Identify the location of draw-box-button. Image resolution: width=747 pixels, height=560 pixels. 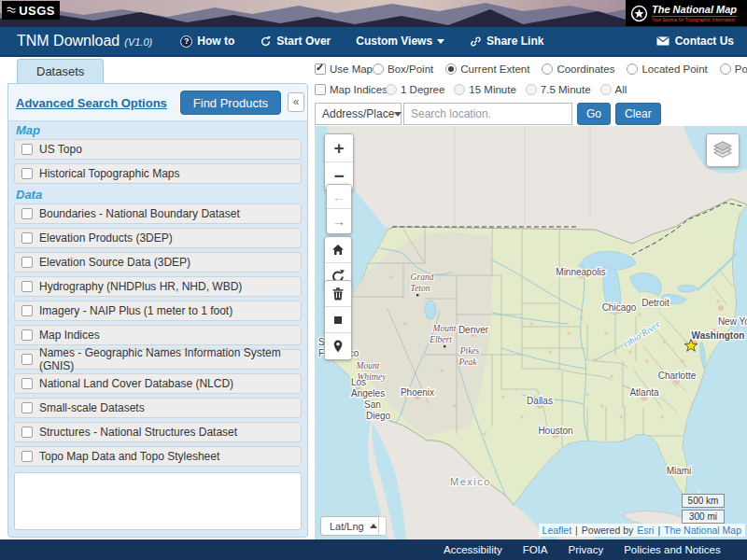
(338, 320).